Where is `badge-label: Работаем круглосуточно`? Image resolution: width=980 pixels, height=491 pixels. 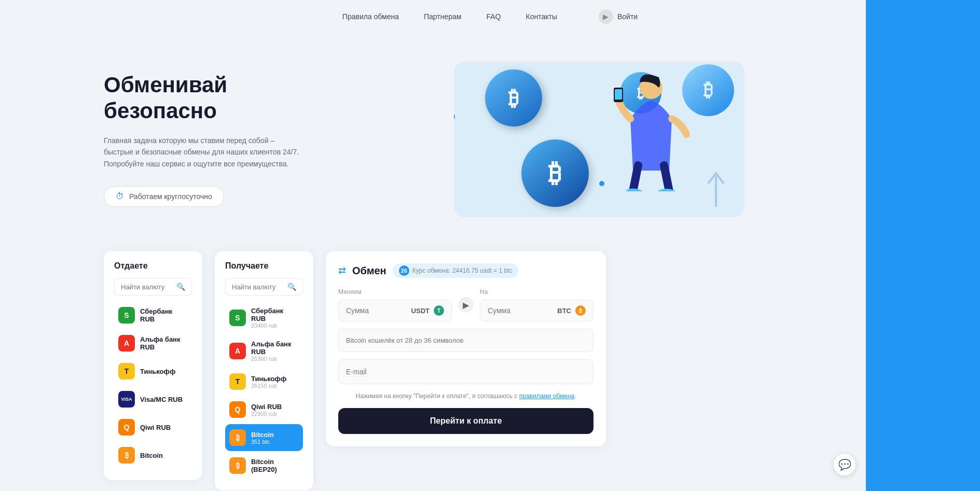
badge-label: Работаем круглосуточно is located at coordinates (171, 197).